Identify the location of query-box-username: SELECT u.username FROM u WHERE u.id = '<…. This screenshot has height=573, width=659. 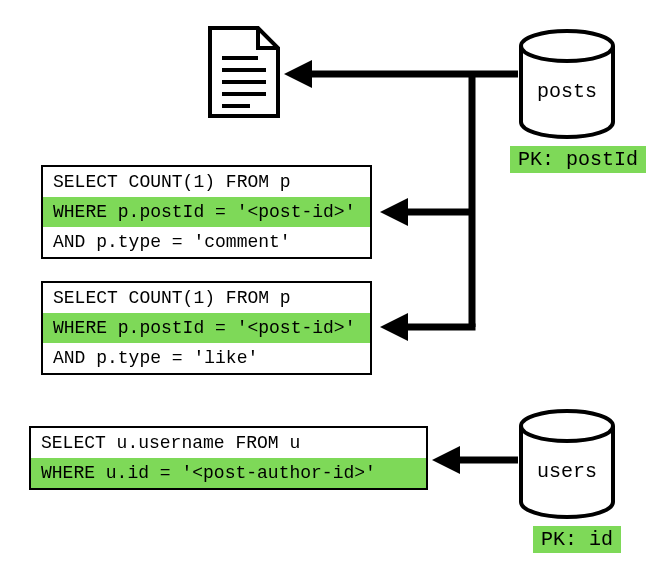
(228, 458).